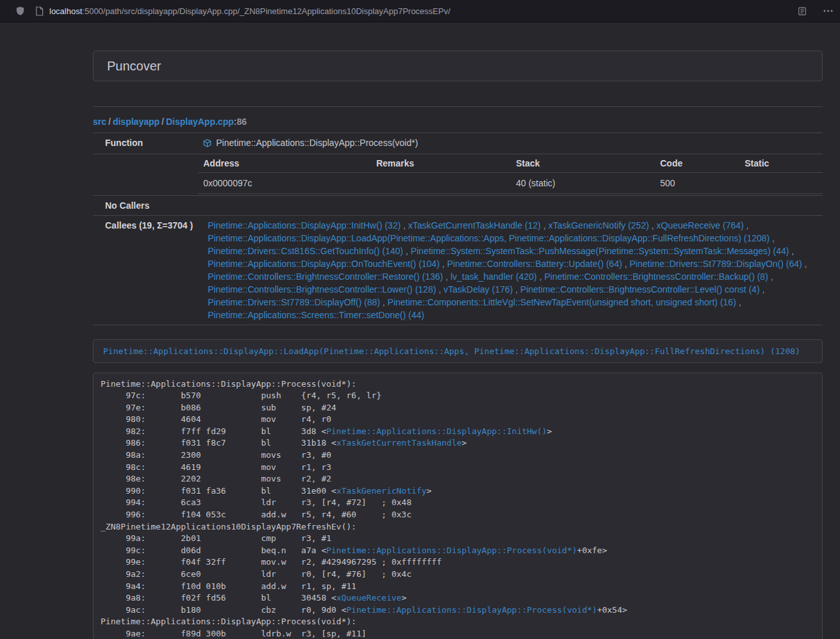  Describe the element at coordinates (562, 302) in the screenshot. I see `callee-link: Pinetime::Components::LittleVgl::SetNewT…` at that location.